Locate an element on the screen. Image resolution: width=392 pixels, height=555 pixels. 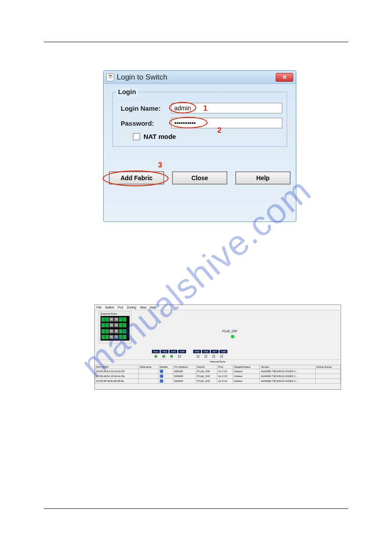
cell-addr: 020e00 is located at coordinates (184, 381).